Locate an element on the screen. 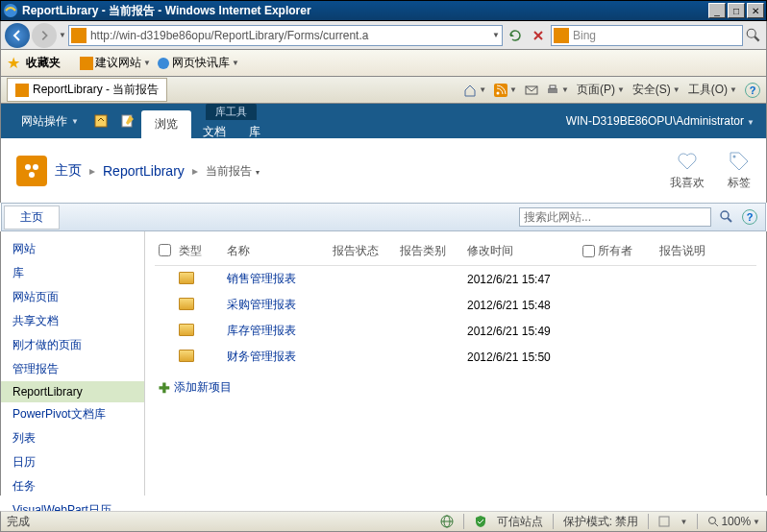  quicklaunch-item: ReportLibrary is located at coordinates (73, 392).